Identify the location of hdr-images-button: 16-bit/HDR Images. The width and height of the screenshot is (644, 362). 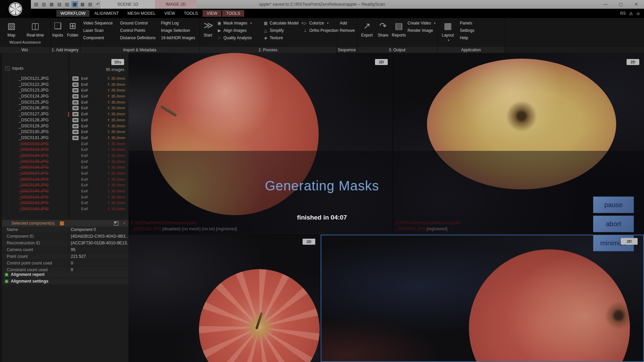
(178, 38).